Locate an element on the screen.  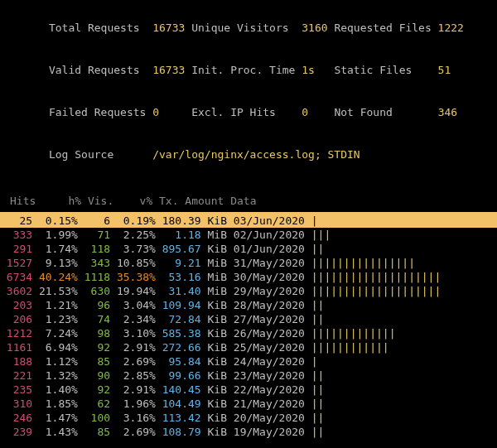
cell-hits: 239 is located at coordinates (17, 432).